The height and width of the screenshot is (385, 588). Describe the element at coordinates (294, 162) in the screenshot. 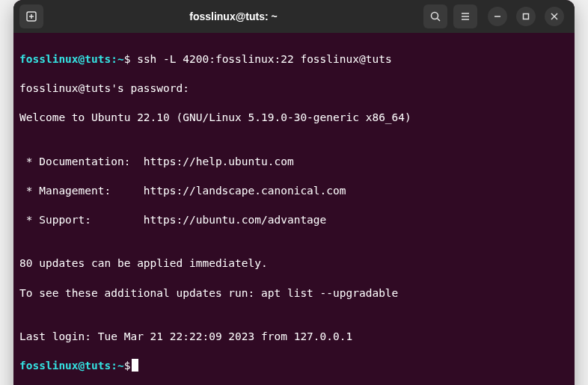

I see `output-line: * Documentation: https://help.ubuntu.com` at that location.